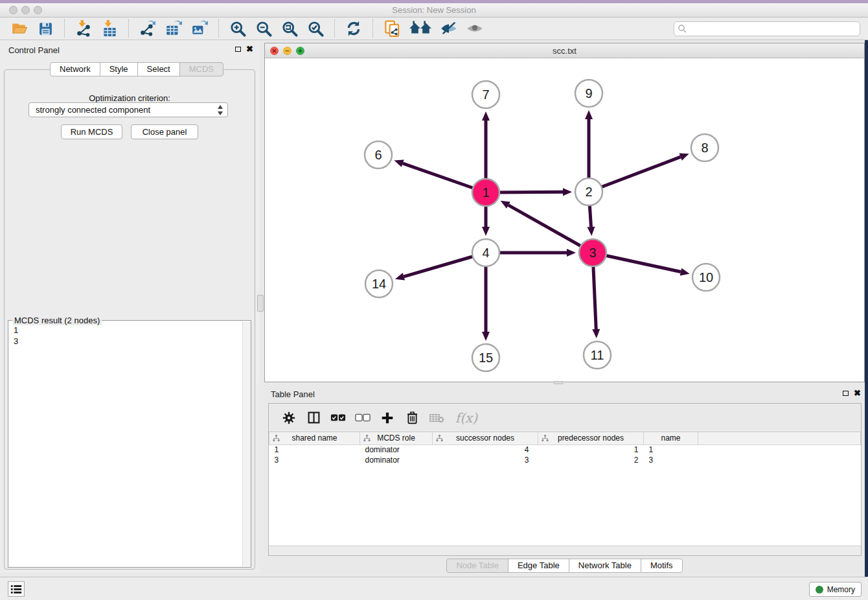 Image resolution: width=868 pixels, height=600 pixels. What do you see at coordinates (128, 110) in the screenshot?
I see `criterion-select: strongly connected component` at bounding box center [128, 110].